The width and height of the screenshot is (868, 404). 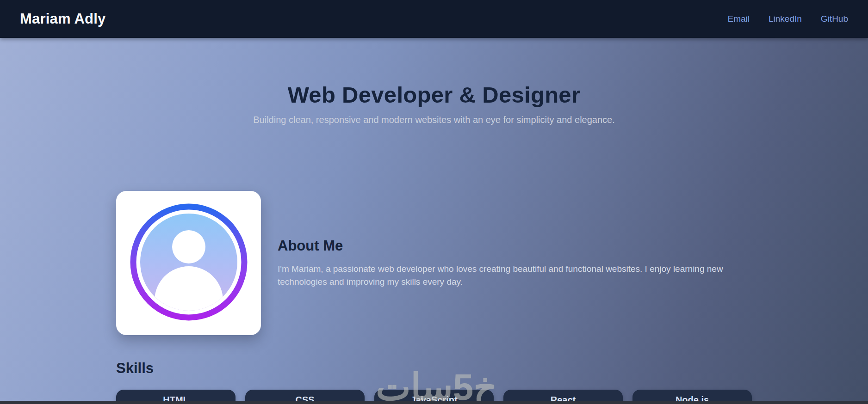 What do you see at coordinates (63, 19) in the screenshot?
I see `brand-name: Mariam Adly` at bounding box center [63, 19].